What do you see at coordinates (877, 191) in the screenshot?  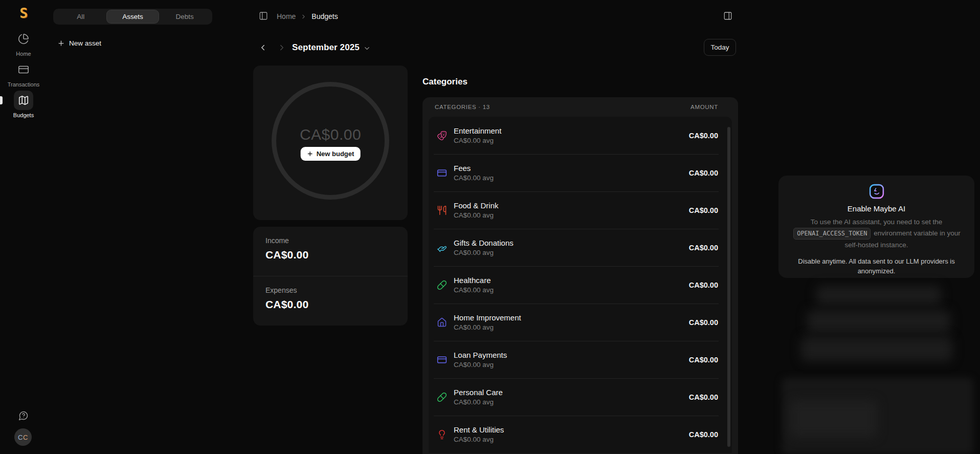 I see `maybe-ai-icon` at bounding box center [877, 191].